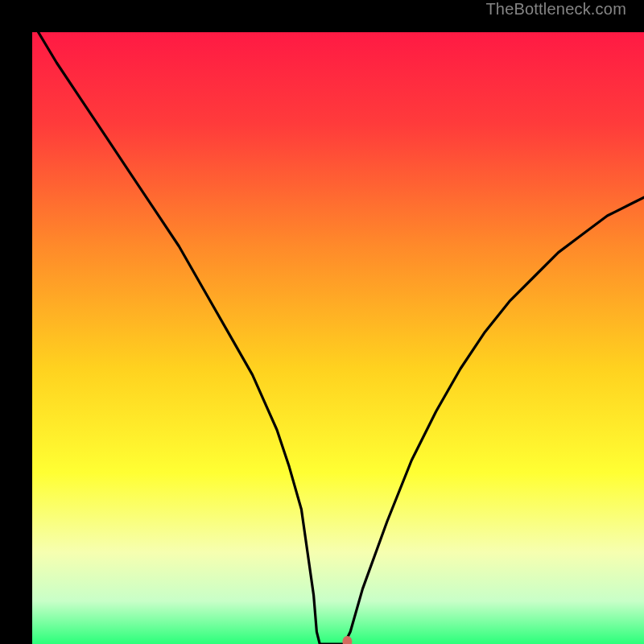 The width and height of the screenshot is (644, 644). I want to click on watermark-text: TheBottleneck.com, so click(555, 10).